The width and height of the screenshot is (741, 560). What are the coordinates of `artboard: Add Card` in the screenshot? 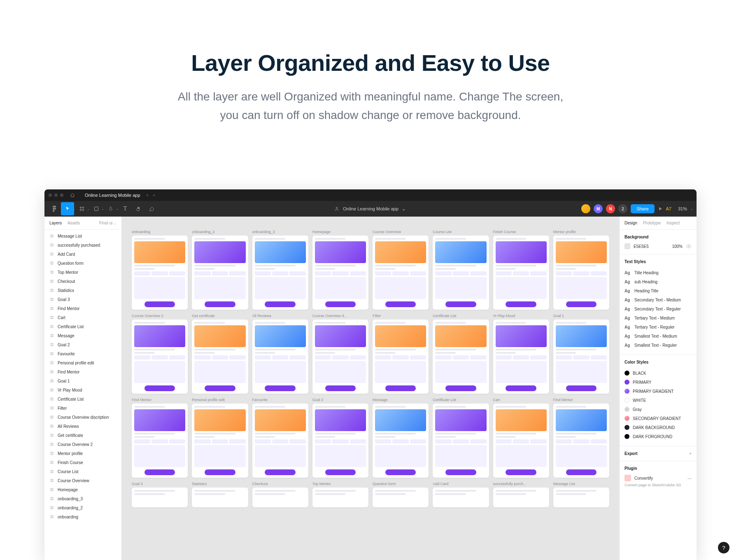 It's located at (461, 495).